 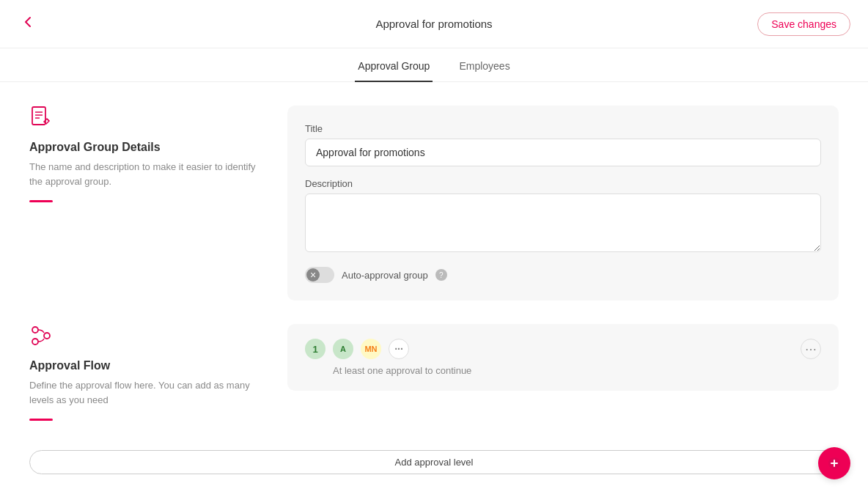 What do you see at coordinates (563, 223) in the screenshot?
I see `description-textarea` at bounding box center [563, 223].